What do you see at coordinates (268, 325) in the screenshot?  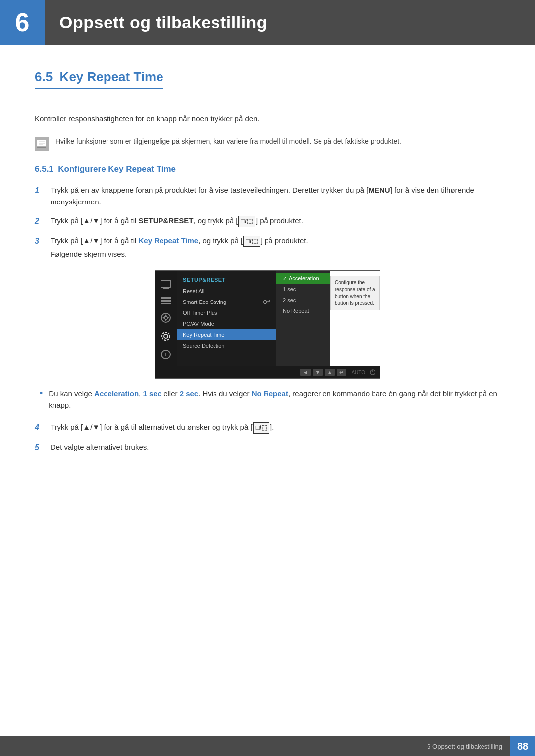 I see `menu-screenshot: i SETUP&RESET Reset All Smart Eco Saving…` at bounding box center [268, 325].